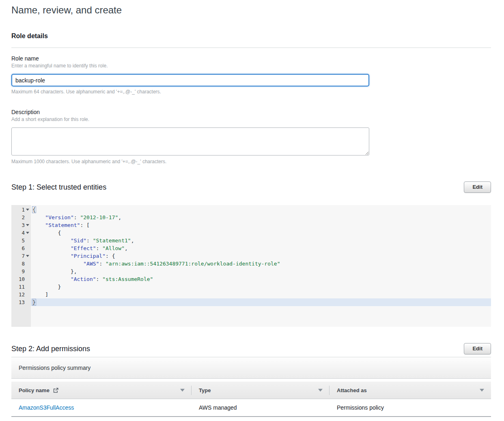  I want to click on editor-line-12: 12 ], so click(251, 295).